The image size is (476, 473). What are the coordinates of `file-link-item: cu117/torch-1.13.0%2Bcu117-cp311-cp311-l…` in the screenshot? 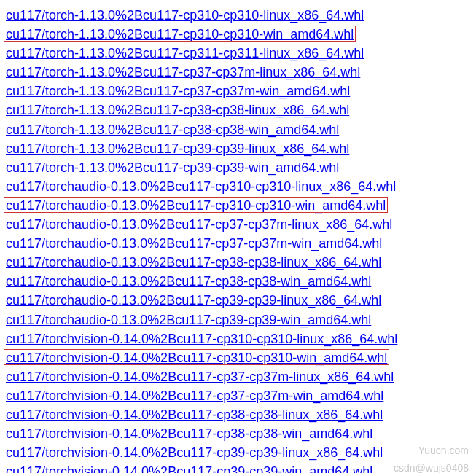 It's located at (238, 53).